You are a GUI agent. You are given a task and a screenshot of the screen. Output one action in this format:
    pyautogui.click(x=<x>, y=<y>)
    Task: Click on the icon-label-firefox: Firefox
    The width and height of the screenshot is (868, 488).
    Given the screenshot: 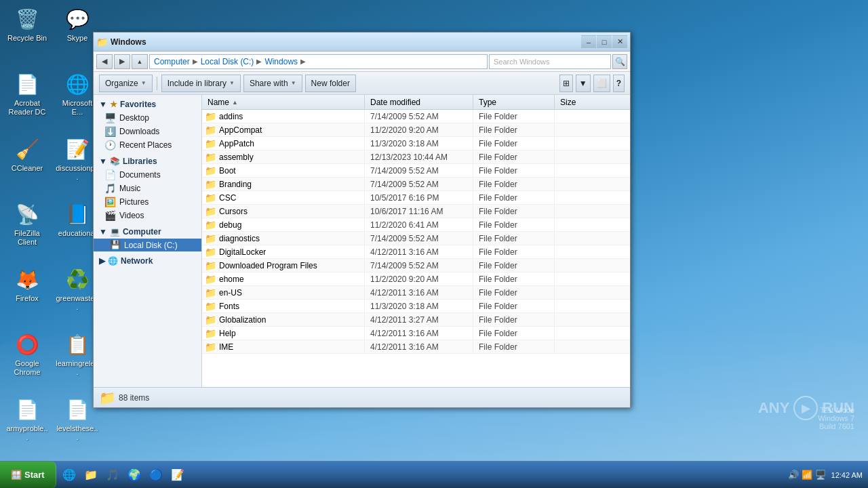 What is the action you would take?
    pyautogui.click(x=27, y=298)
    